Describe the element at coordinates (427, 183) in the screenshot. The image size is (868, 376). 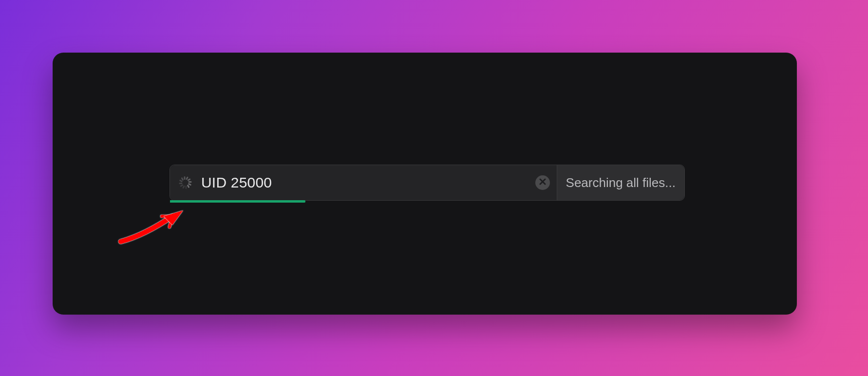
I see `search-bar: Searching all files...` at that location.